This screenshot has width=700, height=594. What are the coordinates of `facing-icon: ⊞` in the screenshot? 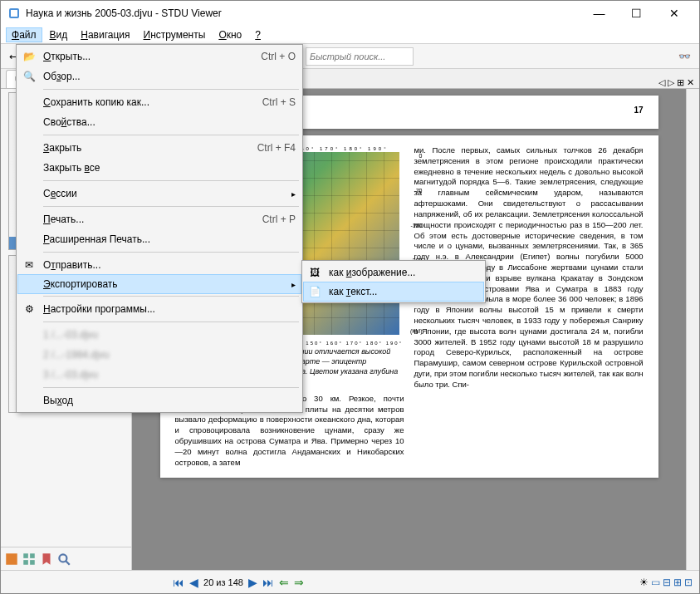 It's located at (678, 582).